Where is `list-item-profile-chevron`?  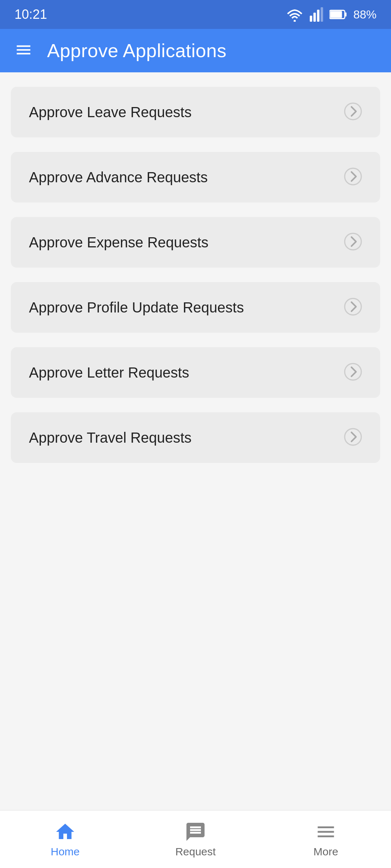
list-item-profile-chevron is located at coordinates (353, 307).